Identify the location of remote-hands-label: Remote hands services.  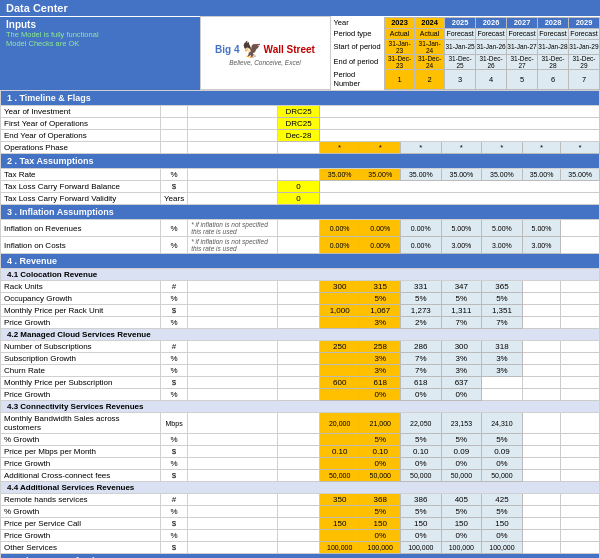
(81, 500).